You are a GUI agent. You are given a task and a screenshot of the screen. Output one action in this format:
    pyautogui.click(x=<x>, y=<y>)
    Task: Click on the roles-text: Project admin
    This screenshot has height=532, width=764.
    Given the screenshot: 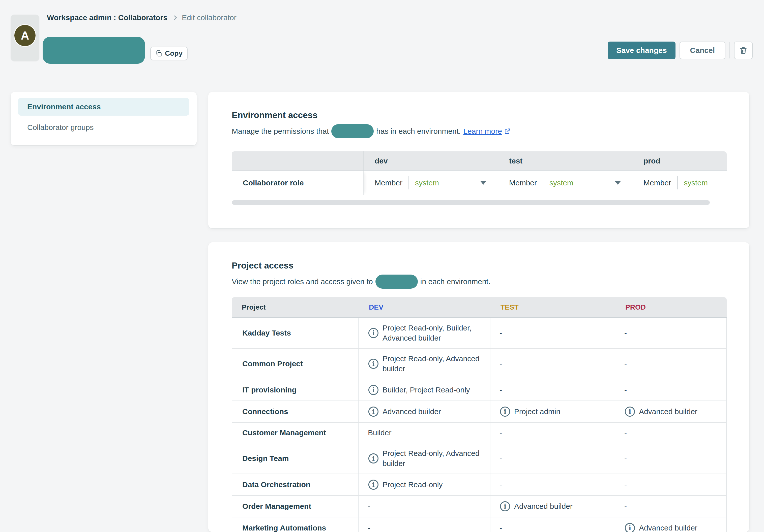 What is the action you would take?
    pyautogui.click(x=537, y=412)
    